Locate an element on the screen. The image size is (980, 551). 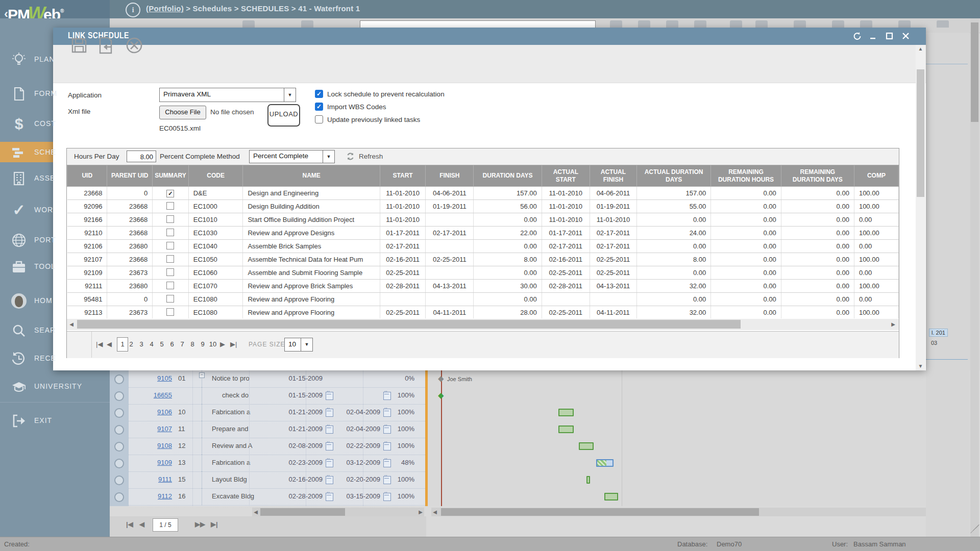
breadcrumb-segment: Schedules is located at coordinates (212, 8).